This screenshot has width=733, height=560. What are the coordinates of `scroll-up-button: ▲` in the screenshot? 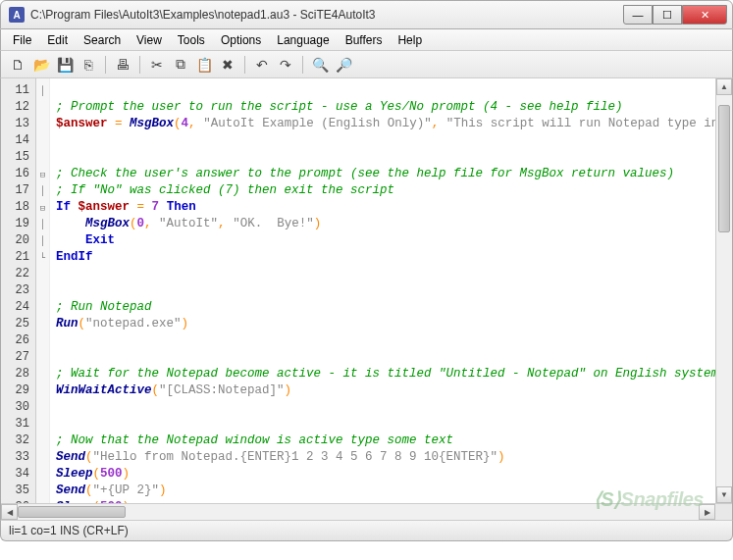 It's located at (724, 86).